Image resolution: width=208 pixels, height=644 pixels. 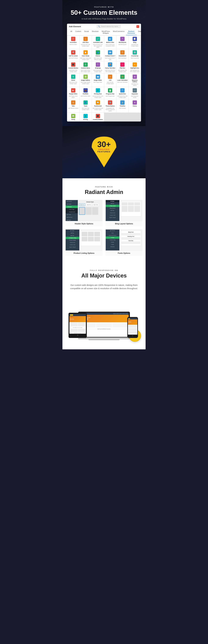 What do you see at coordinates (95, 32) in the screenshot?
I see `tab-structure: Structure` at bounding box center [95, 32].